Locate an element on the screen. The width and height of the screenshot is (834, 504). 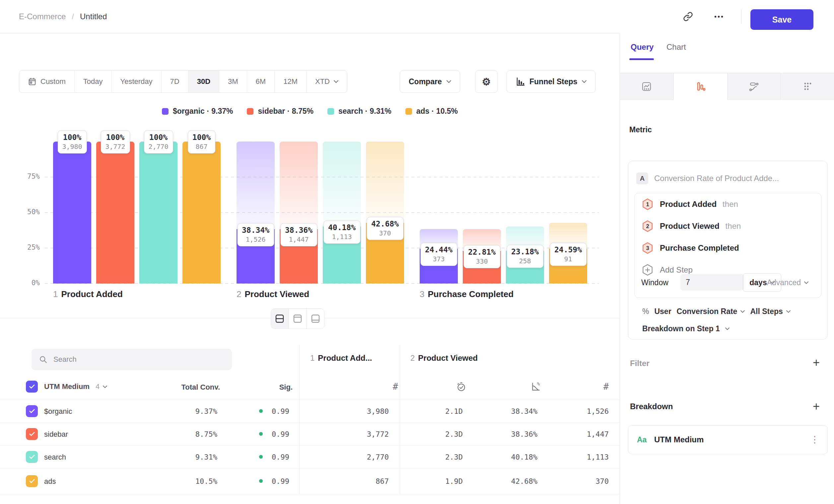
save-button: Save is located at coordinates (782, 20).